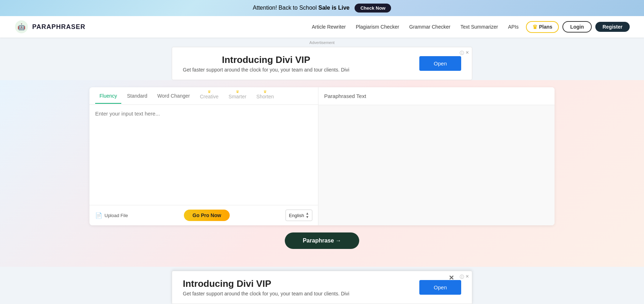 Image resolution: width=644 pixels, height=304 pixels. I want to click on ad-info-icon: ⓘ, so click(462, 53).